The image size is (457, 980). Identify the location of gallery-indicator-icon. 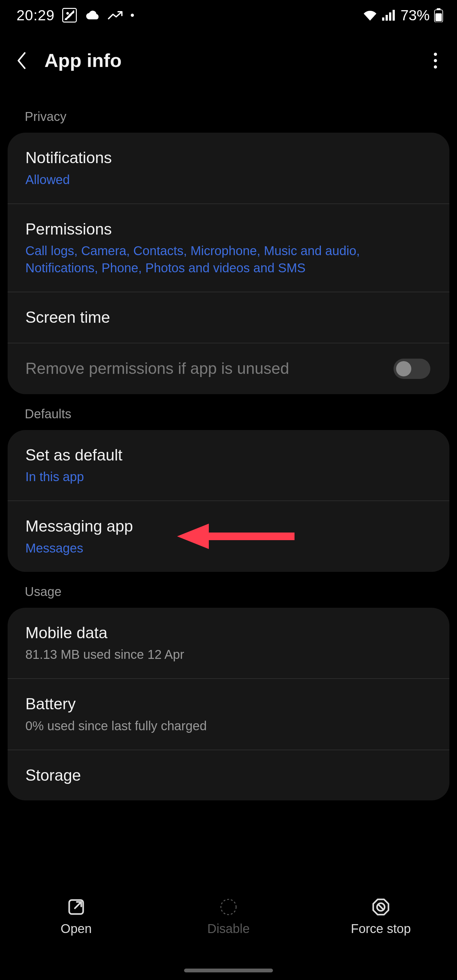
(69, 15).